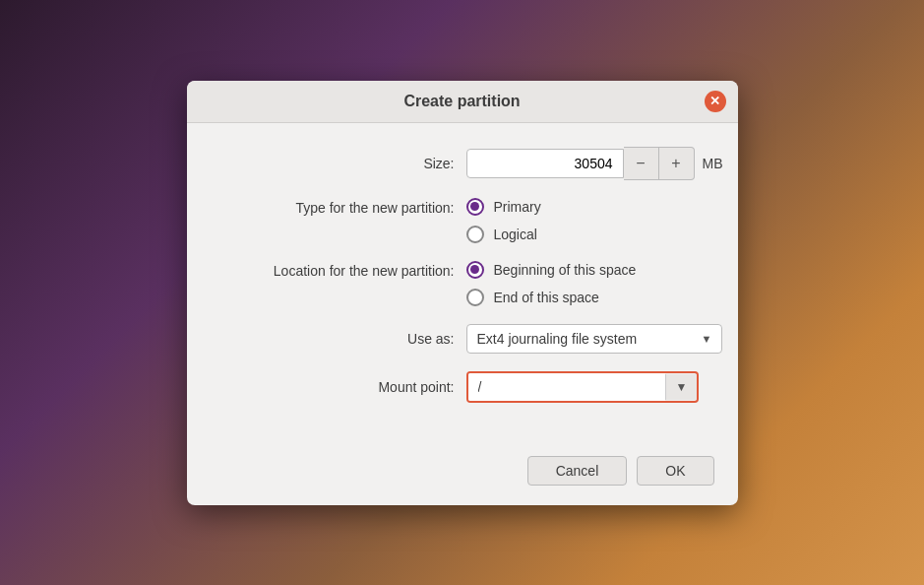 The image size is (924, 585). Describe the element at coordinates (474, 207) in the screenshot. I see `radio-primary-dot` at that location.